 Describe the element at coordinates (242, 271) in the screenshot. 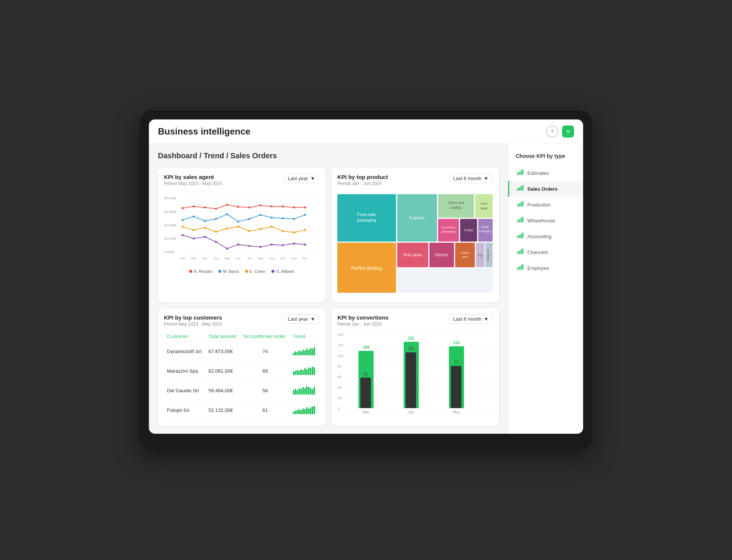

I see `chart-legend: A. Rossini M. Barra E. Como` at that location.